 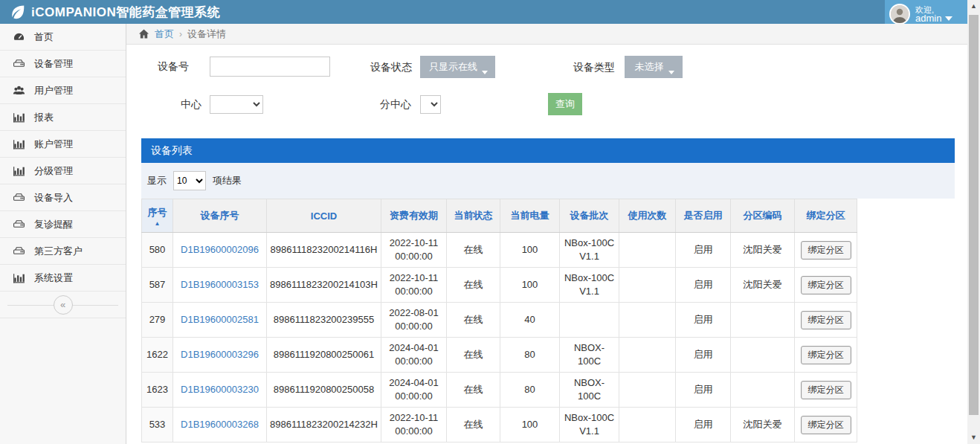 I want to click on col-header-batch: 设备批次, so click(x=590, y=216).